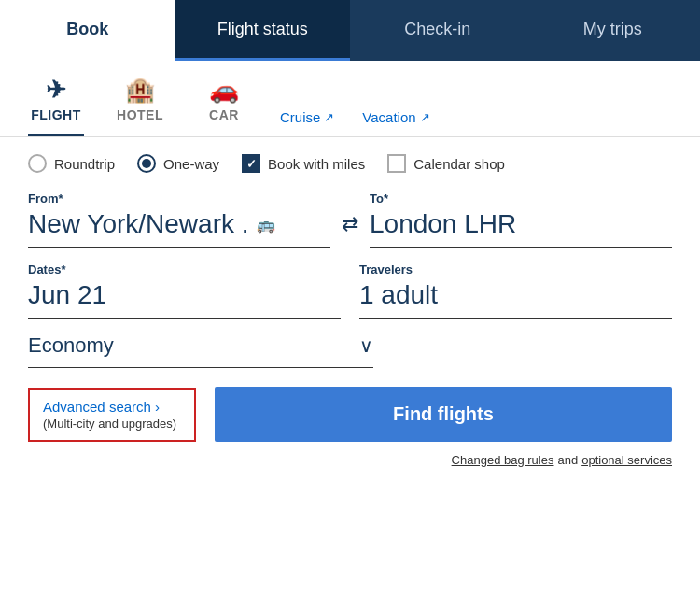 Image resolution: width=700 pixels, height=595 pixels. I want to click on from-field-group: From* New York/Newark .🚌, so click(179, 220).